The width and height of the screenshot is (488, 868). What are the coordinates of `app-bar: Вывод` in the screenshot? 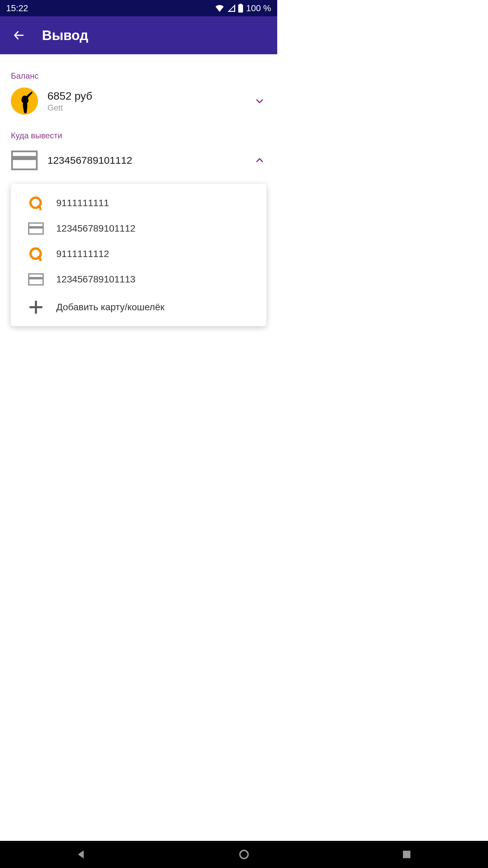 It's located at (139, 35).